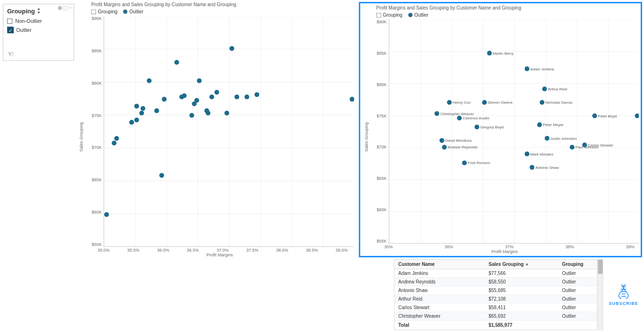 The width and height of the screenshot is (644, 332). Describe the element at coordinates (382, 85) in the screenshot. I see `r-ytick-2: $80K` at that location.